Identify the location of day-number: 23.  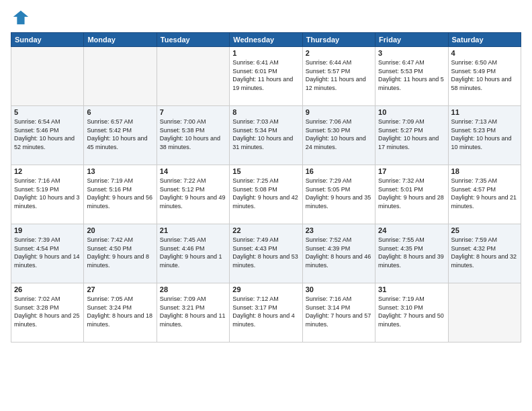
(339, 230).